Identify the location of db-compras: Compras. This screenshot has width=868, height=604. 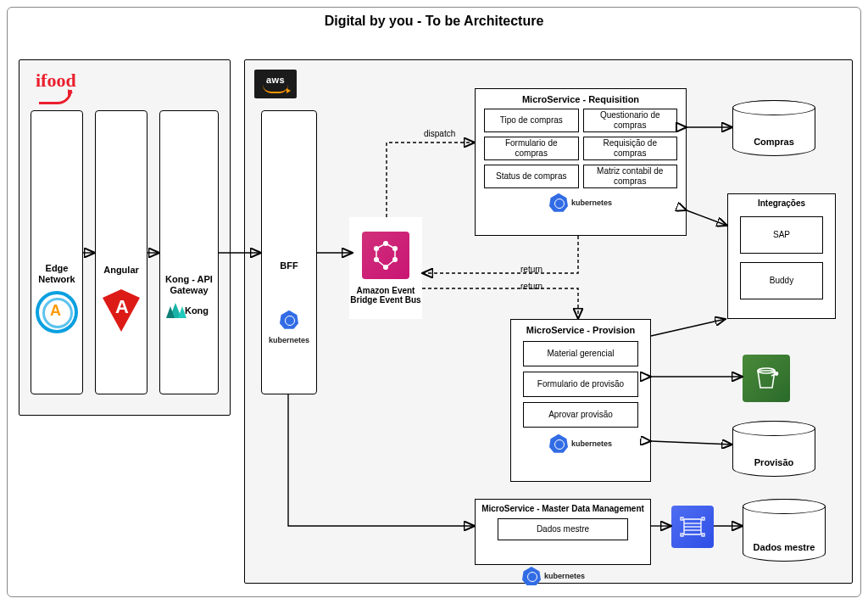
(774, 128).